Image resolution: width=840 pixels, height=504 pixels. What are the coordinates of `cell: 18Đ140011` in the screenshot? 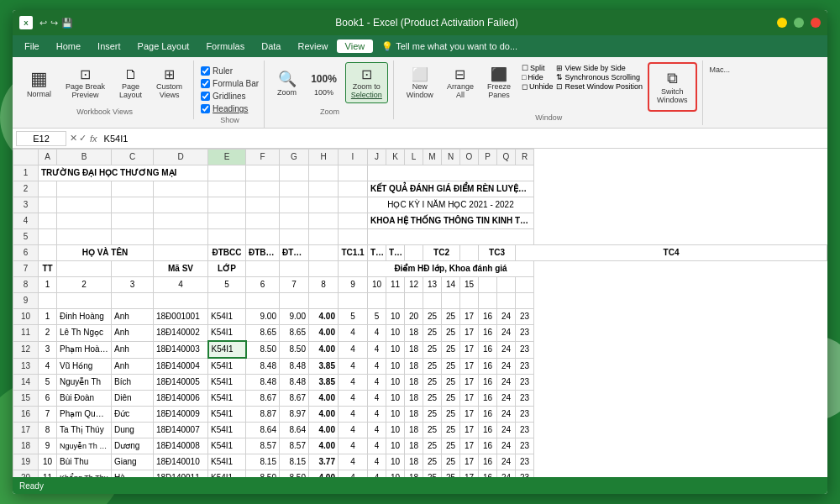 It's located at (181, 474).